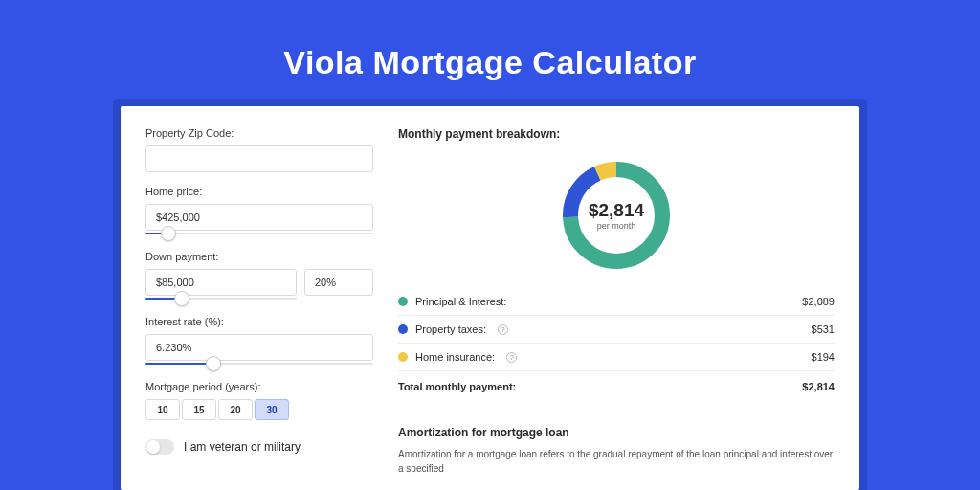 The image size is (980, 490). Describe the element at coordinates (616, 386) in the screenshot. I see `legend-total-row: Total monthly payment:$2,814` at that location.